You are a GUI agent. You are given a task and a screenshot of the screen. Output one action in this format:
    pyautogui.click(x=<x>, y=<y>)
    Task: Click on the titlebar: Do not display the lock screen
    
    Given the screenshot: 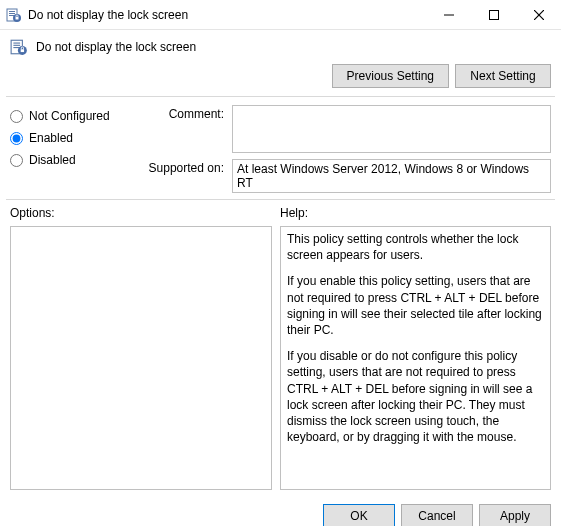 What is the action you would take?
    pyautogui.click(x=280, y=15)
    